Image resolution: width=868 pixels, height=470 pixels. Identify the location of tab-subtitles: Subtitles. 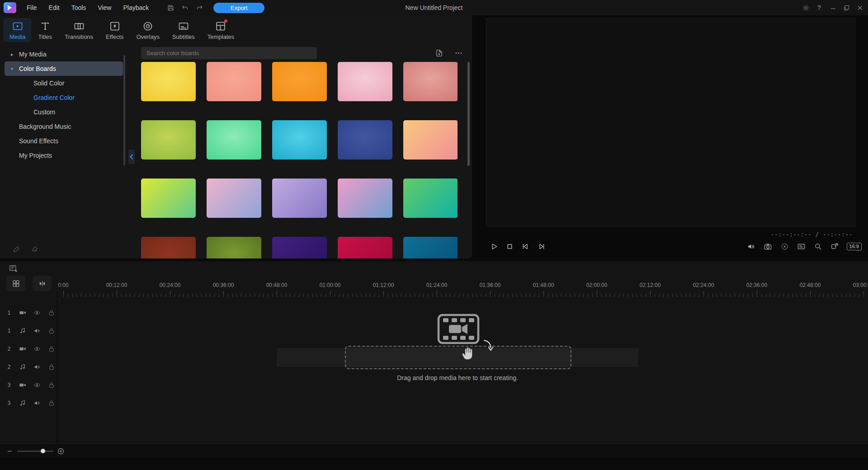
(184, 30).